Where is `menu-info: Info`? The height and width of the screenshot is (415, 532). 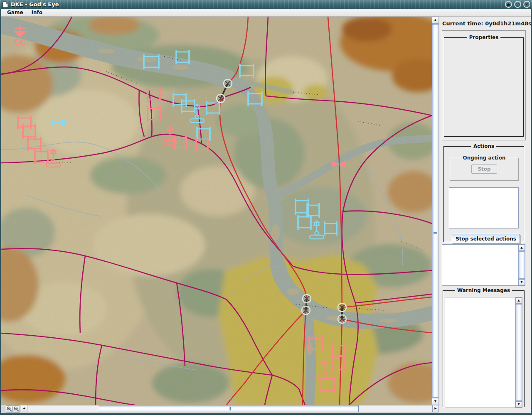 menu-info: Info is located at coordinates (37, 12).